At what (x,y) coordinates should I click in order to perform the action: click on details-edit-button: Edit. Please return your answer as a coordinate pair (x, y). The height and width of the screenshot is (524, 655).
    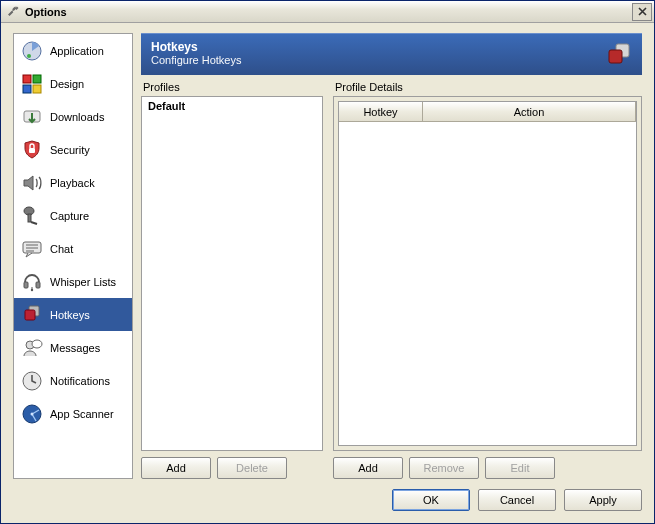
    Looking at the image, I should click on (520, 468).